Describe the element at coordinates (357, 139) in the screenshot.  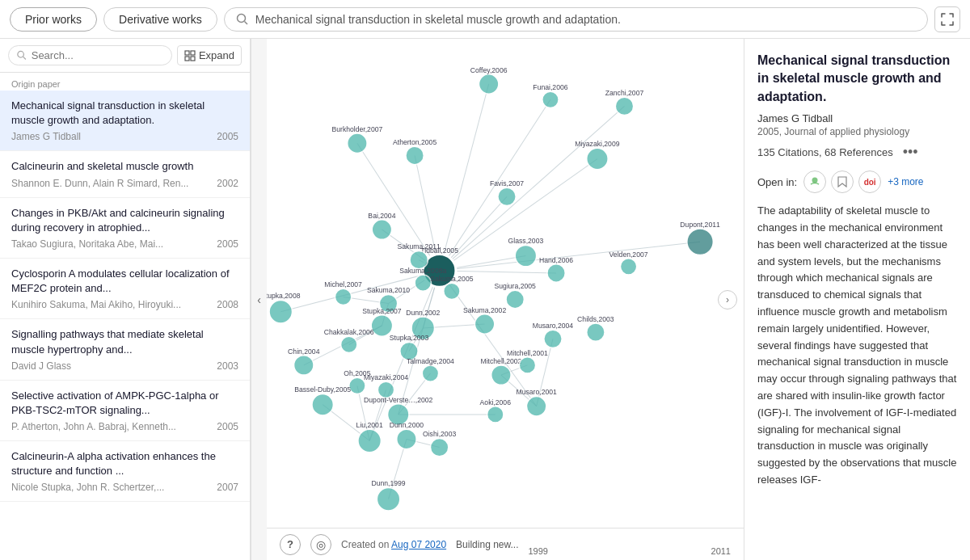
I see `graph-node: Burkholder,2007` at that location.